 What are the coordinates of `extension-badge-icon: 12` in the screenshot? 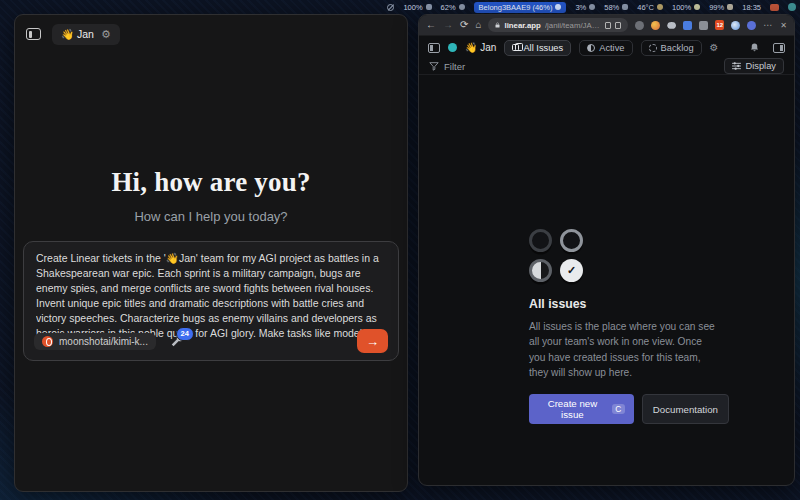 It's located at (720, 25).